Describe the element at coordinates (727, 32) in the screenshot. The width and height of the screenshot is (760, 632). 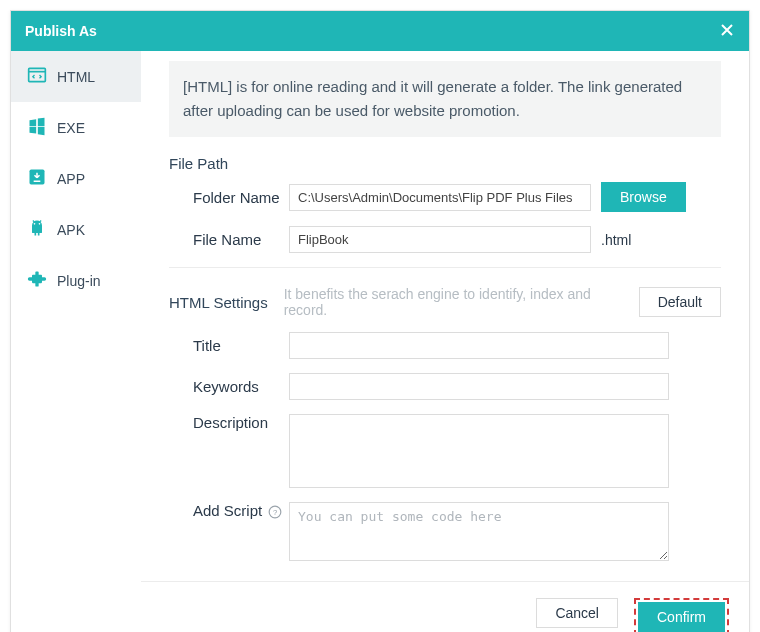
I see `close-icon` at that location.